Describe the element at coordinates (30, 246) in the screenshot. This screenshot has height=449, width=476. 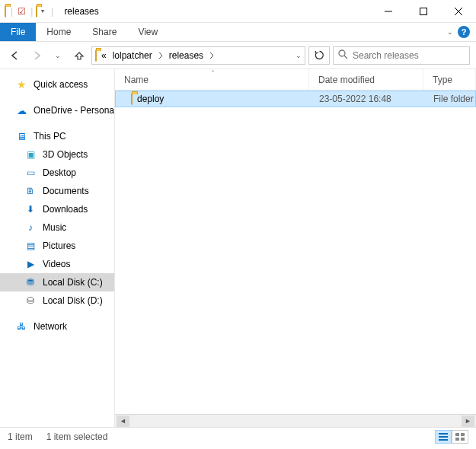
I see `picture-icon: ▤` at that location.